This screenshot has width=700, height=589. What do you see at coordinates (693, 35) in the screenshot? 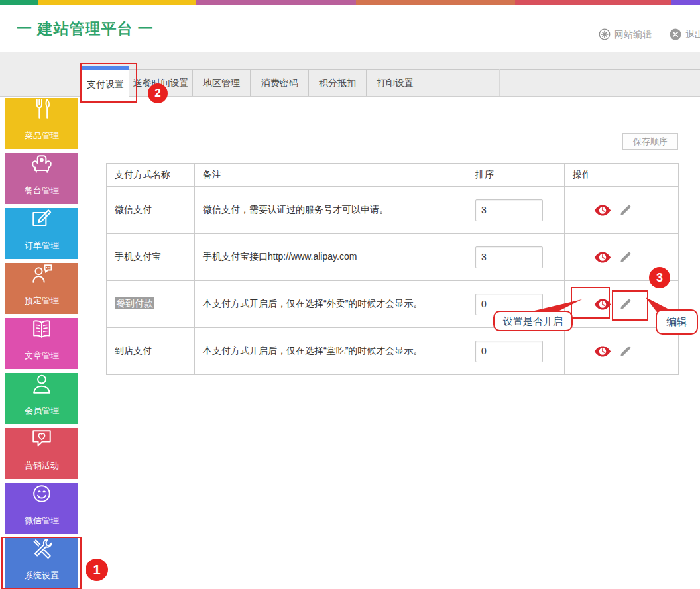
I see `logout-label: 退出` at bounding box center [693, 35].